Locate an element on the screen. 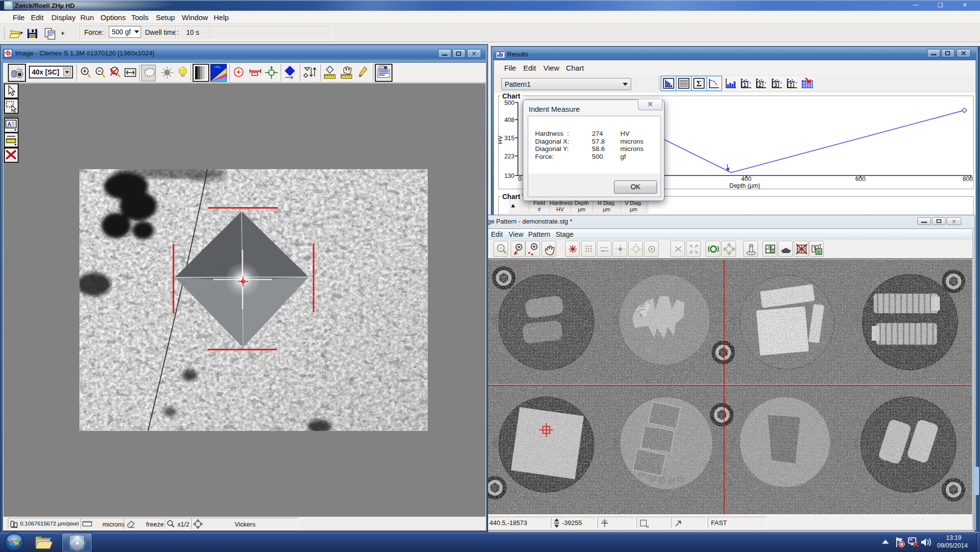  svg-text: S is located at coordinates (819, 252).